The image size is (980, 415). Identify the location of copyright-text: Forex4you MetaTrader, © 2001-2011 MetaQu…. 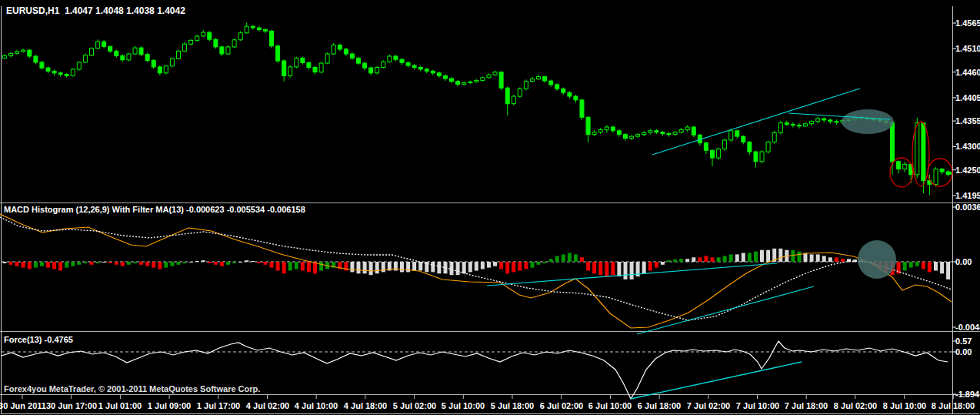
(132, 389).